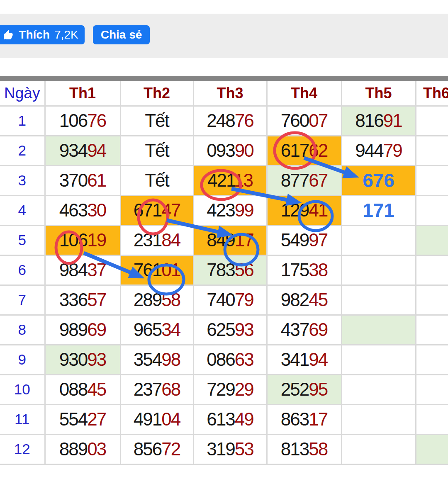  What do you see at coordinates (22, 270) in the screenshot?
I see `day-number: 6` at bounding box center [22, 270].